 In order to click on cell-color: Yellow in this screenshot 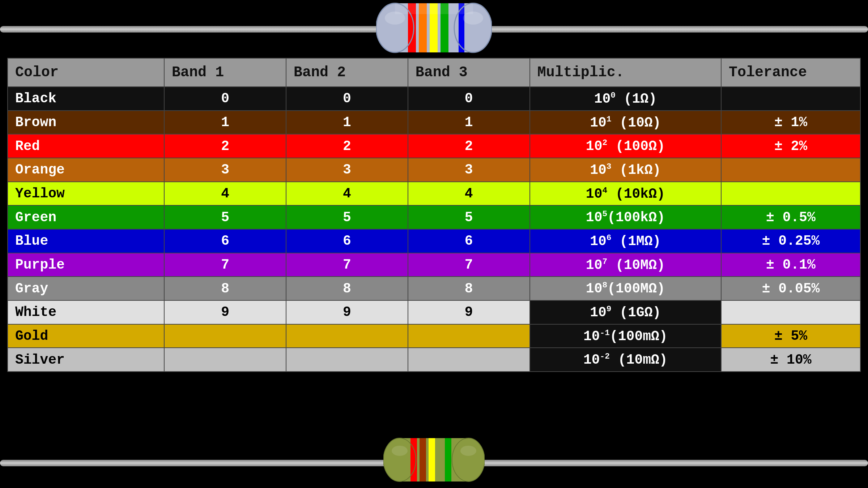, I will do `click(86, 194)`.